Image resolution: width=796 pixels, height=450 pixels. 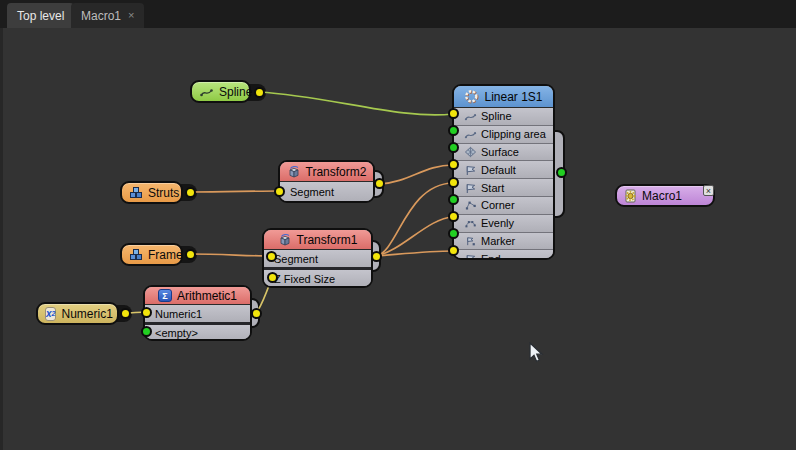 What do you see at coordinates (272, 278) in the screenshot?
I see `port-transform1-z-fixed-size-input` at bounding box center [272, 278].